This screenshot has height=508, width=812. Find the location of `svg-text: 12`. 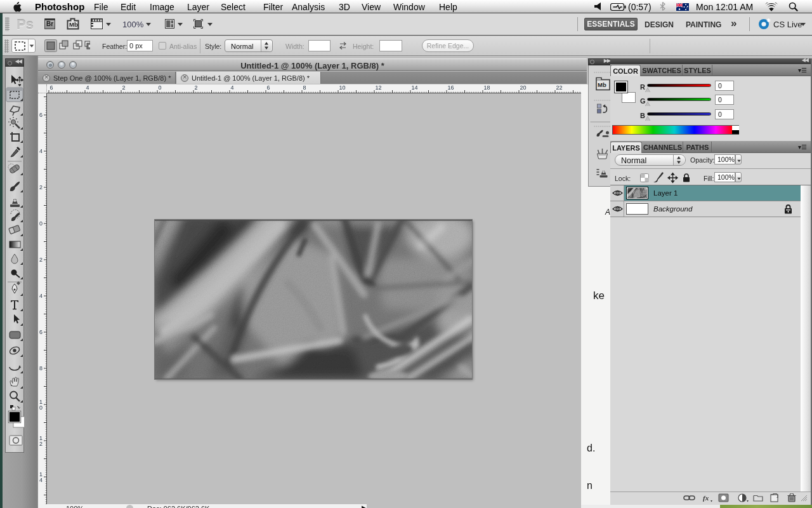

svg-text: 12 is located at coordinates (379, 88).